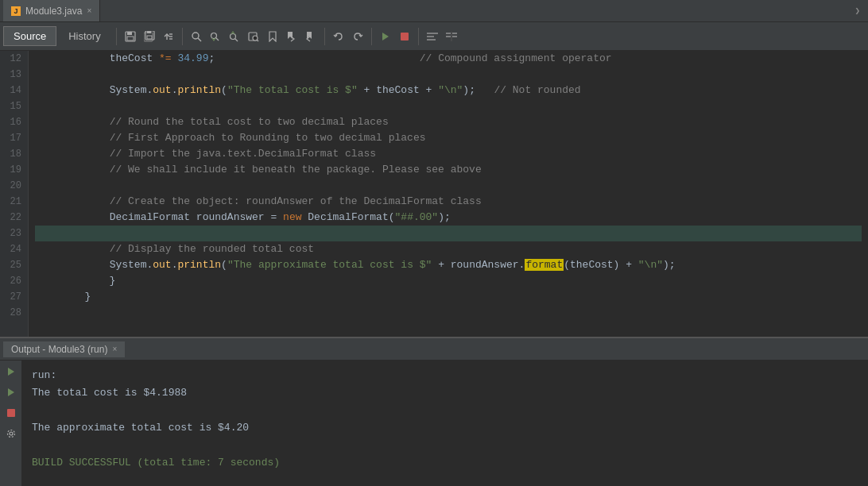  I want to click on file-tab-label: Module3.java, so click(54, 11).